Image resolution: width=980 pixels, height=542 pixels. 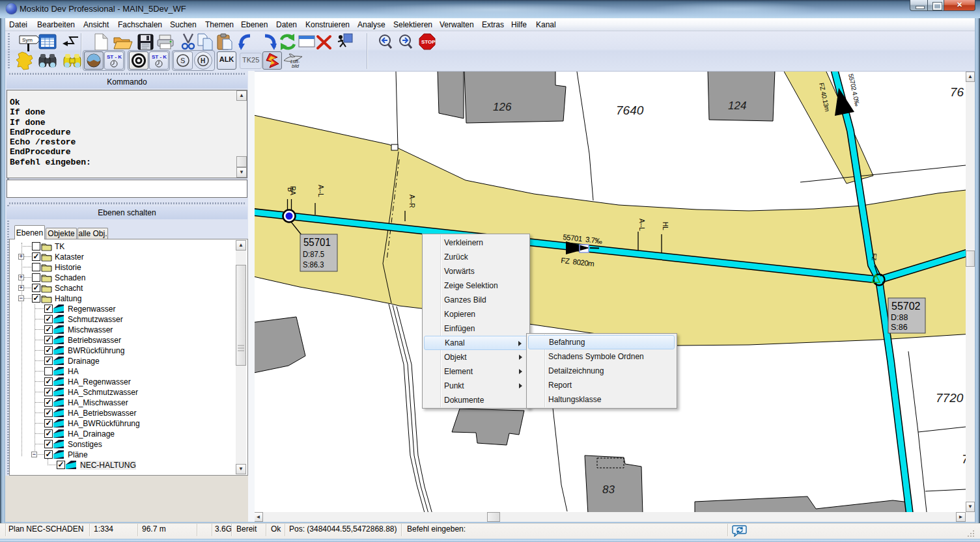 What do you see at coordinates (182, 61) in the screenshot?
I see `svg-text: S` at bounding box center [182, 61].